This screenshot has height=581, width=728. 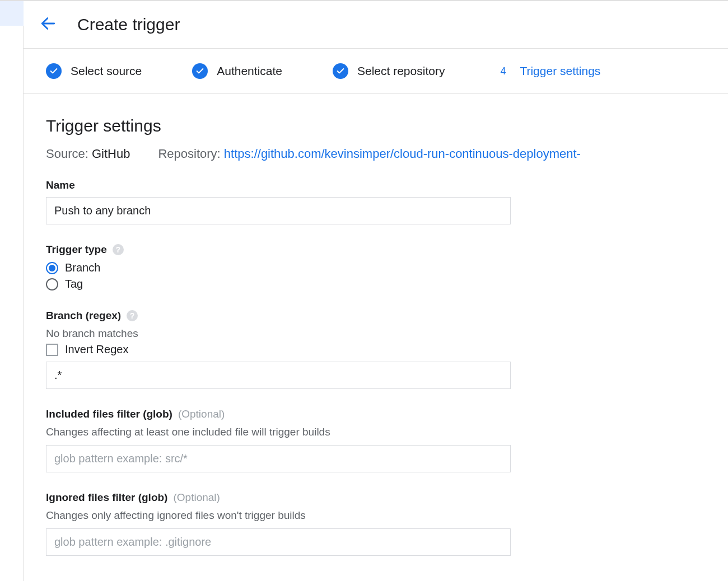 I want to click on step-label: Authenticate, so click(x=250, y=71).